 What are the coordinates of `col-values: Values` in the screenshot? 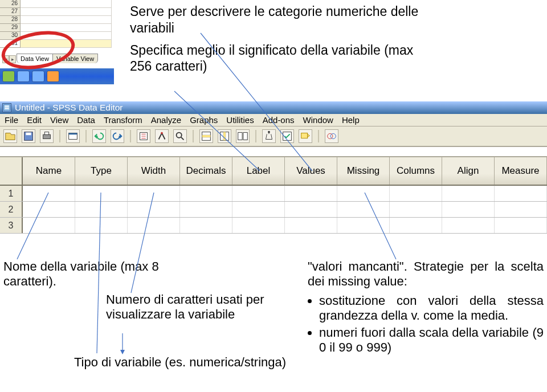 It's located at (311, 171).